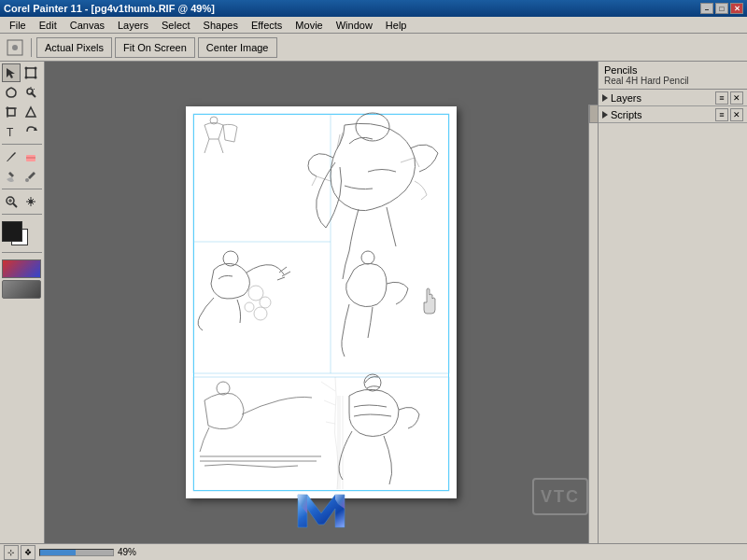 The height and width of the screenshot is (560, 747). Describe the element at coordinates (267, 25) in the screenshot. I see `menu-effects: Effects` at that location.